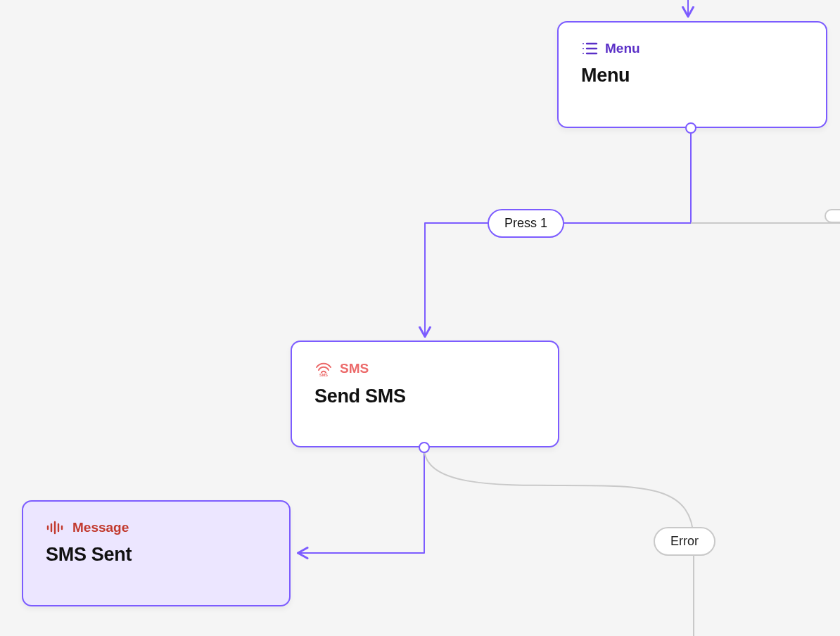 The height and width of the screenshot is (636, 840). Describe the element at coordinates (590, 49) in the screenshot. I see `menu-list-icon` at that location.